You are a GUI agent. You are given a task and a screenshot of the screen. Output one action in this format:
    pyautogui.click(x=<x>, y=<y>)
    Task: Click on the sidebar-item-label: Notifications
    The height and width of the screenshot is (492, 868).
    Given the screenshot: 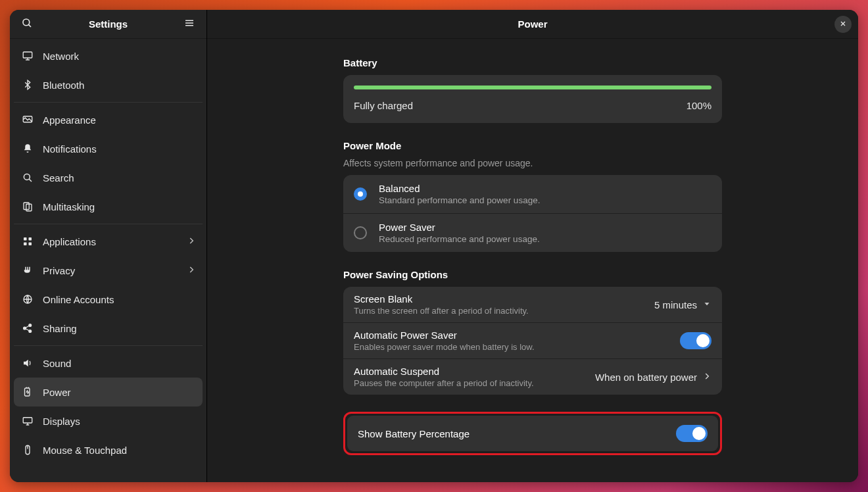 What is the action you would take?
    pyautogui.click(x=120, y=149)
    